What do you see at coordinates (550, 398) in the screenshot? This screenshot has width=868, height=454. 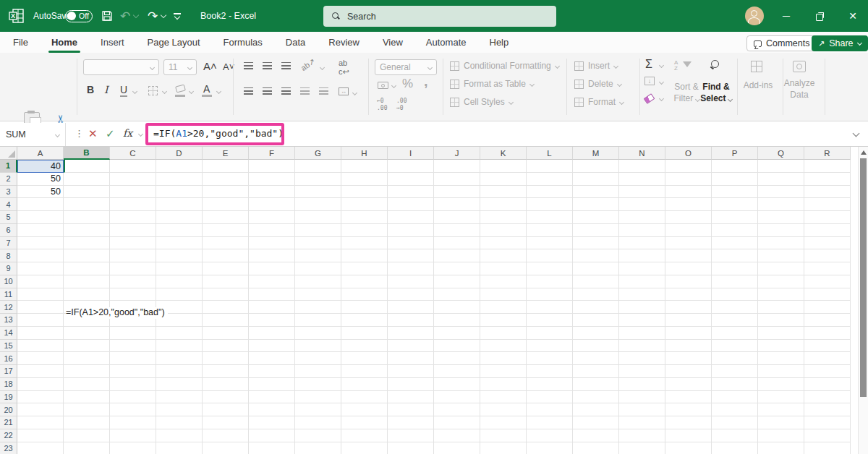 I see `cell-L19` at bounding box center [550, 398].